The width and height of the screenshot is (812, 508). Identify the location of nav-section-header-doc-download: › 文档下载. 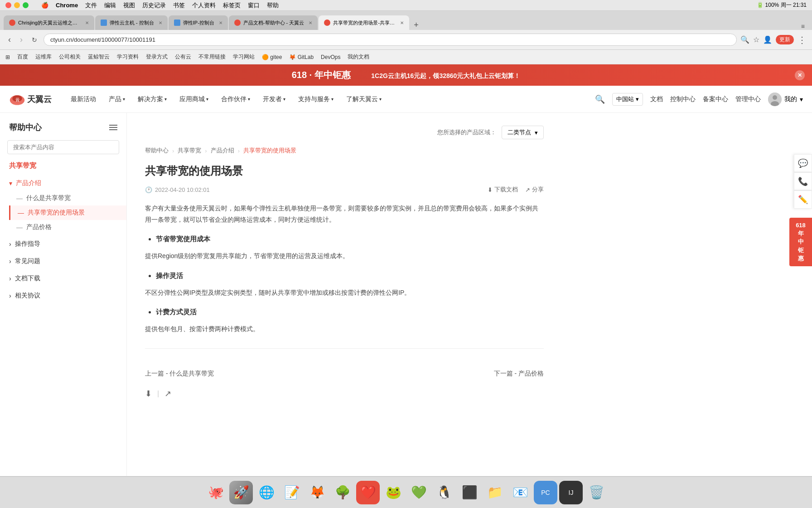
(63, 278).